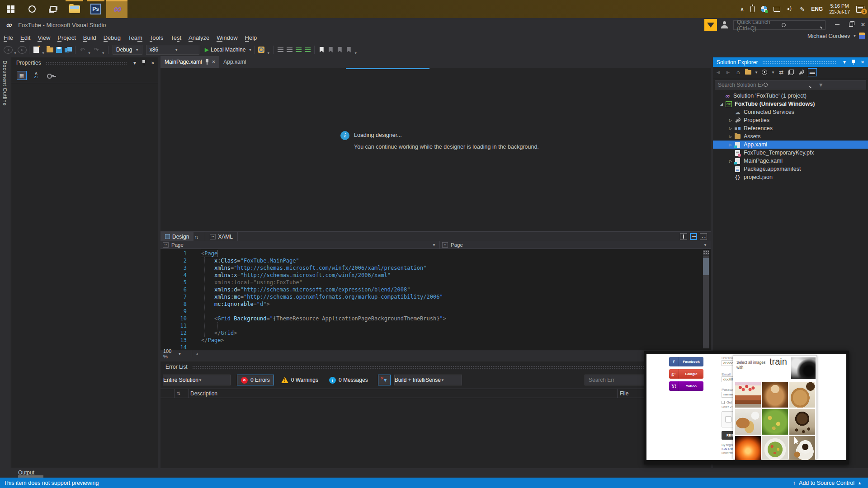 Image resolution: width=868 pixels, height=488 pixels. Describe the element at coordinates (686, 374) in the screenshot. I see `google-login-button: g+Google` at that location.